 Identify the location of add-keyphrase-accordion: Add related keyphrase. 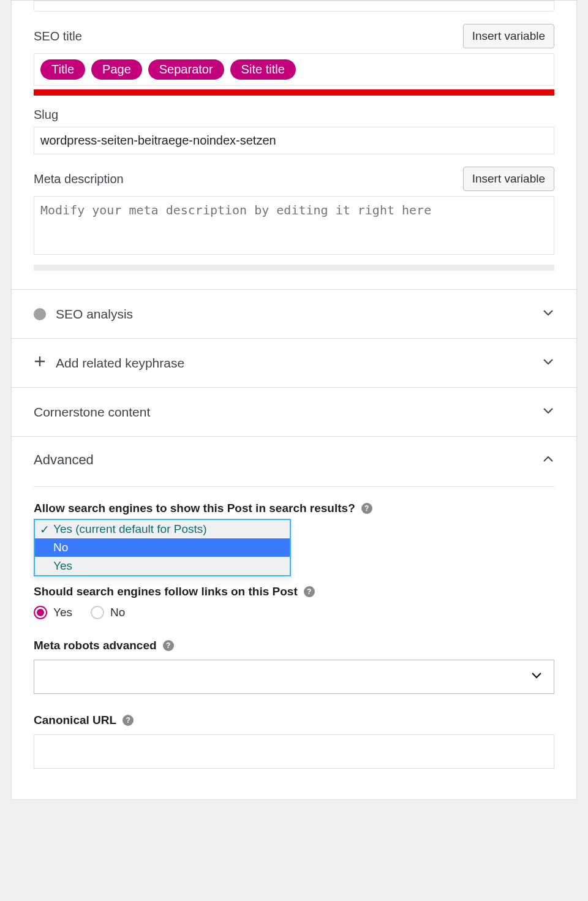
(294, 363).